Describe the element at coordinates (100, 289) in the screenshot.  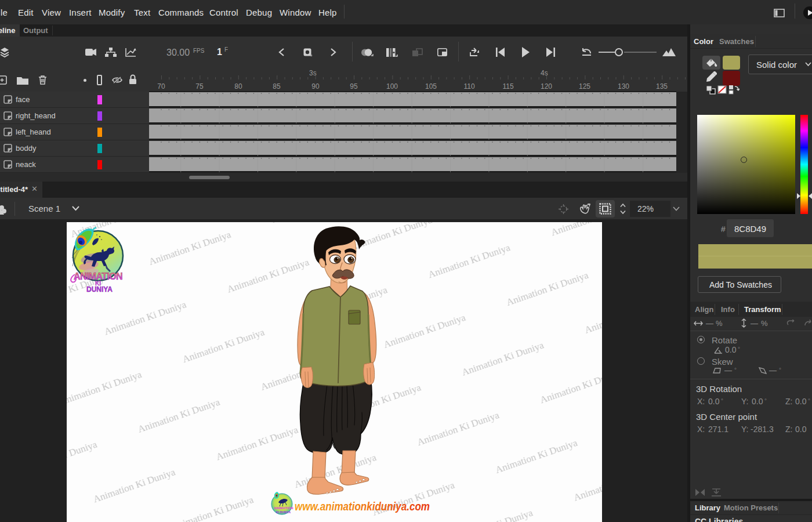
I see `svg-text: DUNIYA` at that location.